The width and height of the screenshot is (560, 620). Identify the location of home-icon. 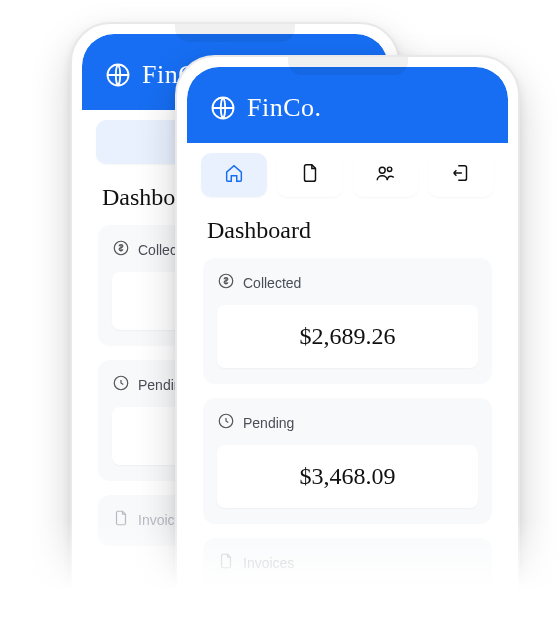
(234, 175).